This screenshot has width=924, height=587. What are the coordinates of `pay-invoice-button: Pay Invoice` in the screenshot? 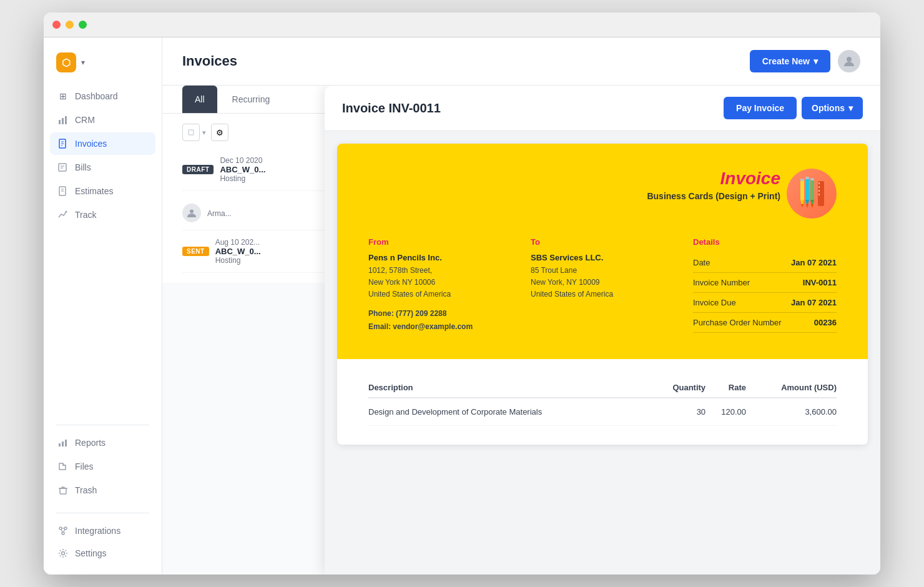 It's located at (760, 108).